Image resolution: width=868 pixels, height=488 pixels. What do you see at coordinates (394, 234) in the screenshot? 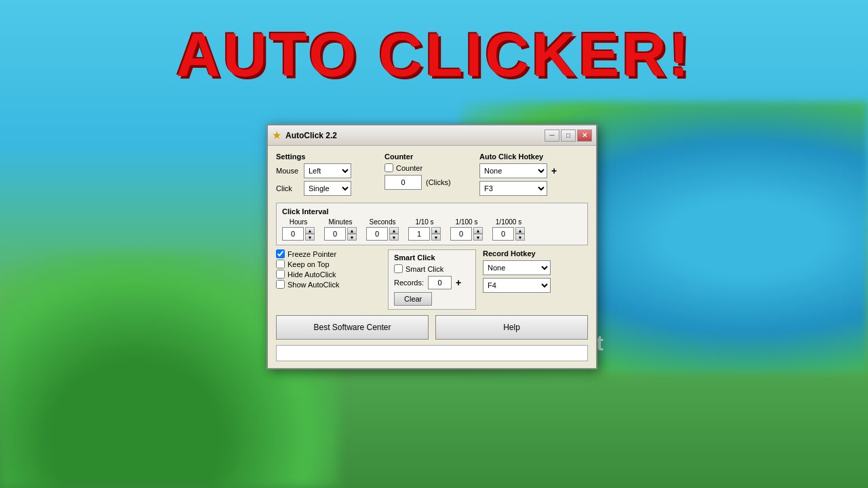
I see `seconds-spinner-btns: ▲ ▼` at bounding box center [394, 234].